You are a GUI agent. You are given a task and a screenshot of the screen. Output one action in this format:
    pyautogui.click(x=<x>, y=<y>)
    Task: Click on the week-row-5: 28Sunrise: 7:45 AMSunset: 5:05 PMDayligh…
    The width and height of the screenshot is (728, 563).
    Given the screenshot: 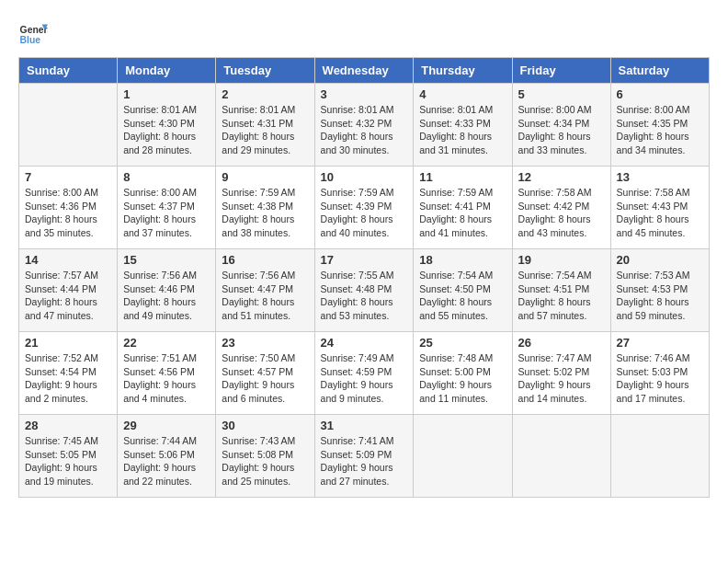 What is the action you would take?
    pyautogui.click(x=364, y=456)
    